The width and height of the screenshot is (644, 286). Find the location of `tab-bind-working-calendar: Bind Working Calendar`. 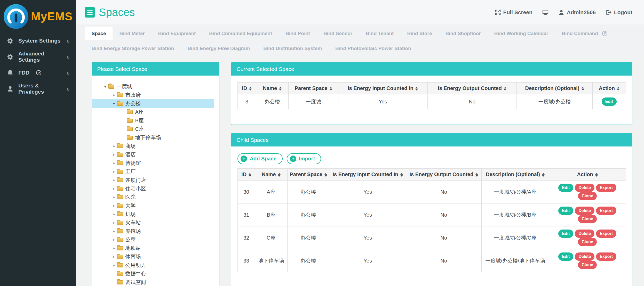

tab-bind-working-calendar: Bind Working Calendar is located at coordinates (521, 34).